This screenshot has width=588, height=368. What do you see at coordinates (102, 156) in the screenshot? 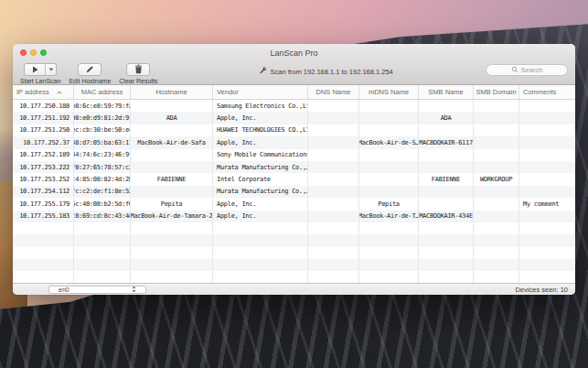
I see `table-cell: 44:74:6c:23:46:9f` at bounding box center [102, 156].